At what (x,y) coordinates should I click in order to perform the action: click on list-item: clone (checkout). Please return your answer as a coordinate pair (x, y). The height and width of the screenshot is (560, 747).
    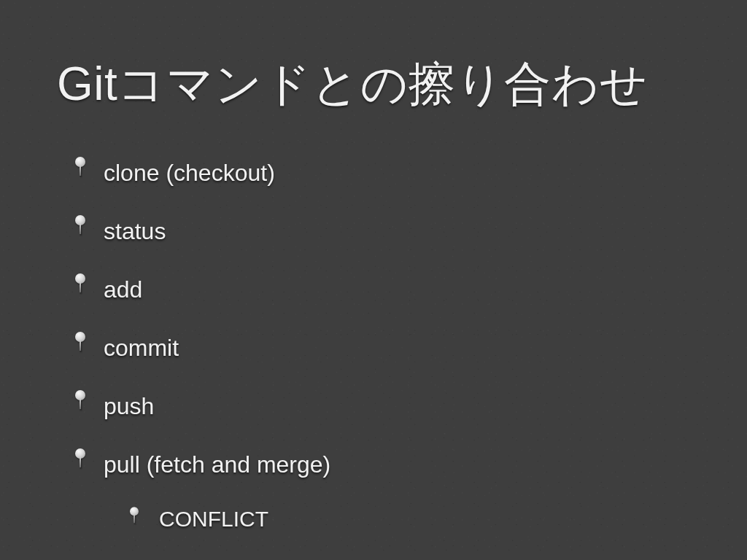
    Looking at the image, I should click on (382, 173).